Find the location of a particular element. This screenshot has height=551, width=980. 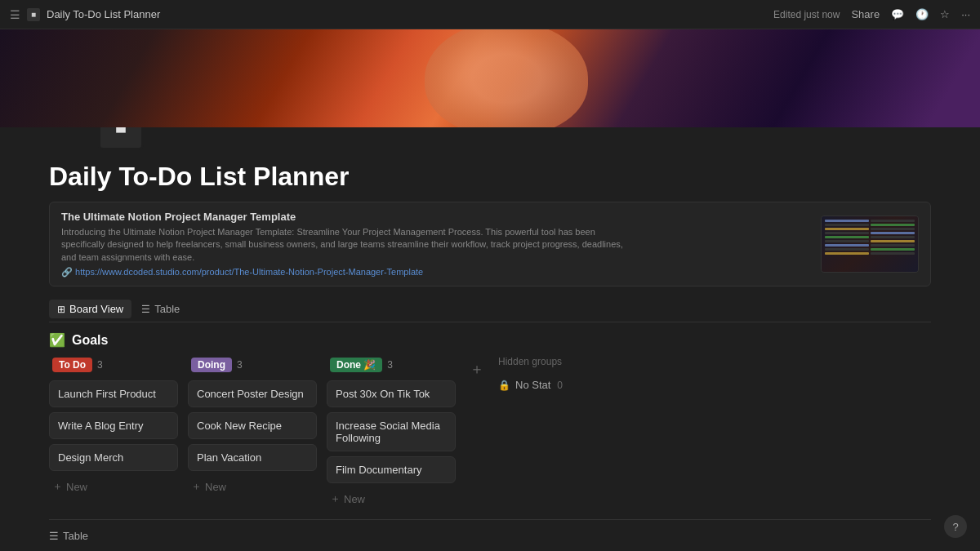

add-column-button: ＋ is located at coordinates (477, 369).